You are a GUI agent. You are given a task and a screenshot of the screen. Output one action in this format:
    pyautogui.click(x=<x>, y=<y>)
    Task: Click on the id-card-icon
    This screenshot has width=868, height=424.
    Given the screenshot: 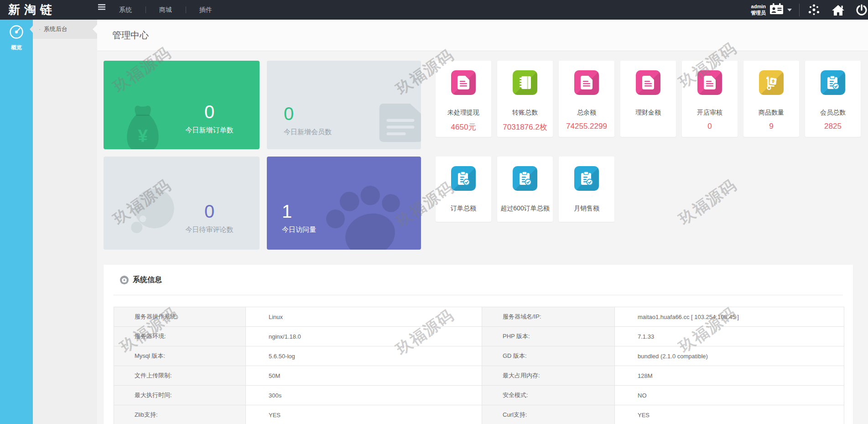 What is the action you would take?
    pyautogui.click(x=776, y=10)
    